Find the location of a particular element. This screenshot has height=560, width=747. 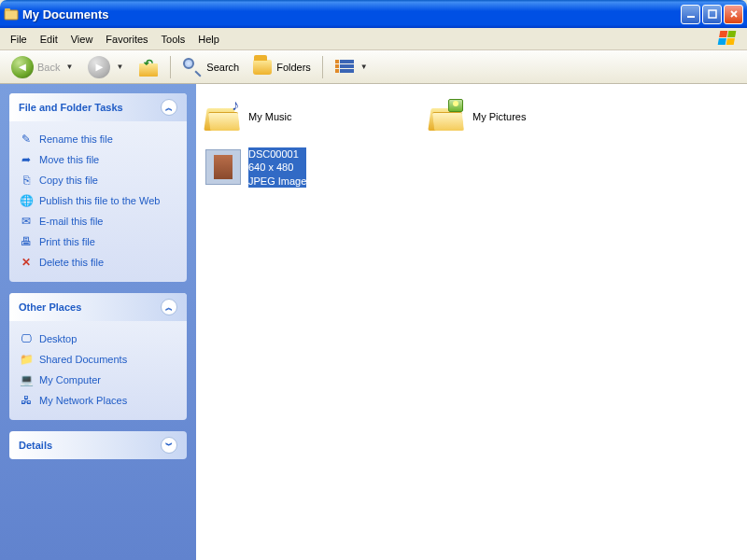

rename-icon: ✎ is located at coordinates (26, 139).